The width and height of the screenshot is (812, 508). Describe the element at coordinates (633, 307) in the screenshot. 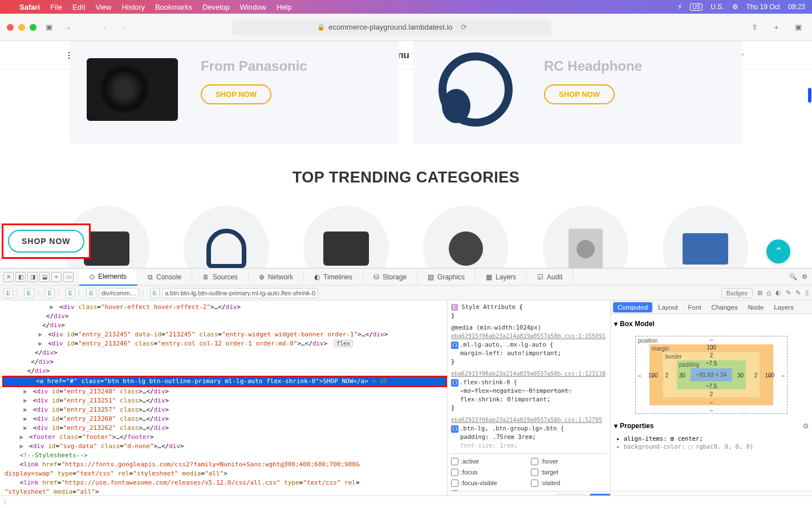

I see `tab-computed: Computed` at that location.